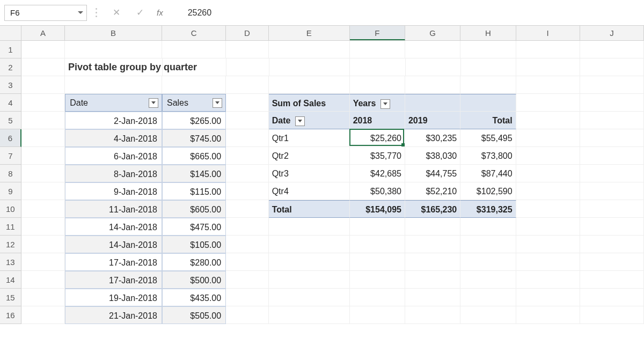  Describe the element at coordinates (11, 262) in the screenshot. I see `row-header-13: 13` at that location.